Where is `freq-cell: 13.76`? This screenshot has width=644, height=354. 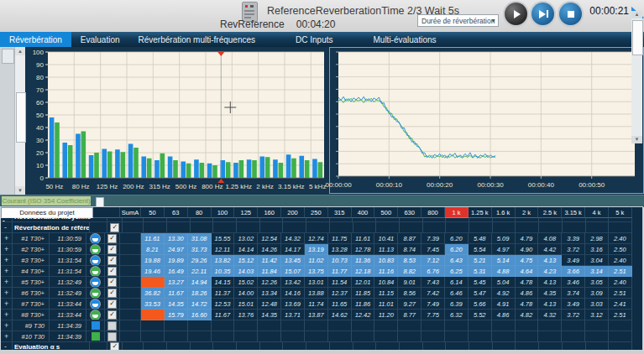
freq-cell: 13.76 is located at coordinates (246, 315).